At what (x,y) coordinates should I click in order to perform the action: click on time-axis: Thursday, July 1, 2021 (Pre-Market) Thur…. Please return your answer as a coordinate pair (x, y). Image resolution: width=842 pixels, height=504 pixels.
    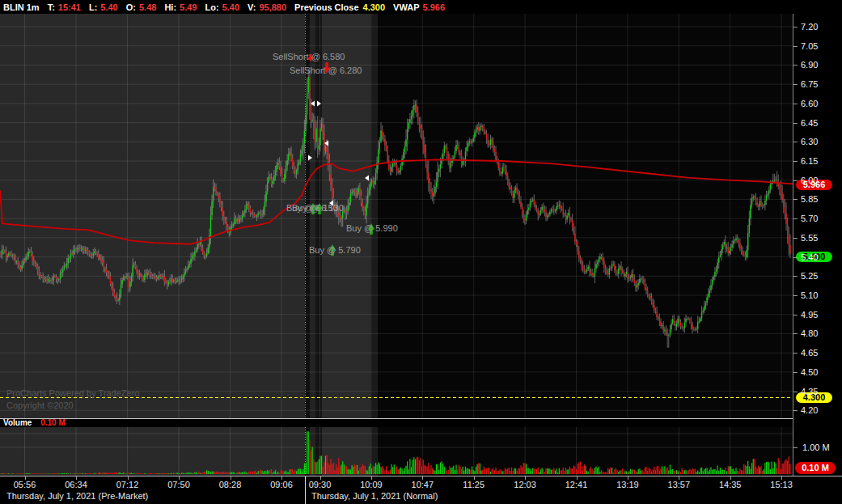
    Looking at the image, I should click on (421, 490).